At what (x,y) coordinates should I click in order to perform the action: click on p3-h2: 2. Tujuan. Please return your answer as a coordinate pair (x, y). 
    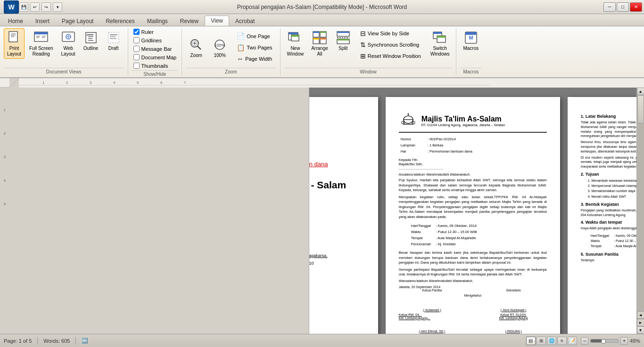
    Looking at the image, I should click on (609, 174).